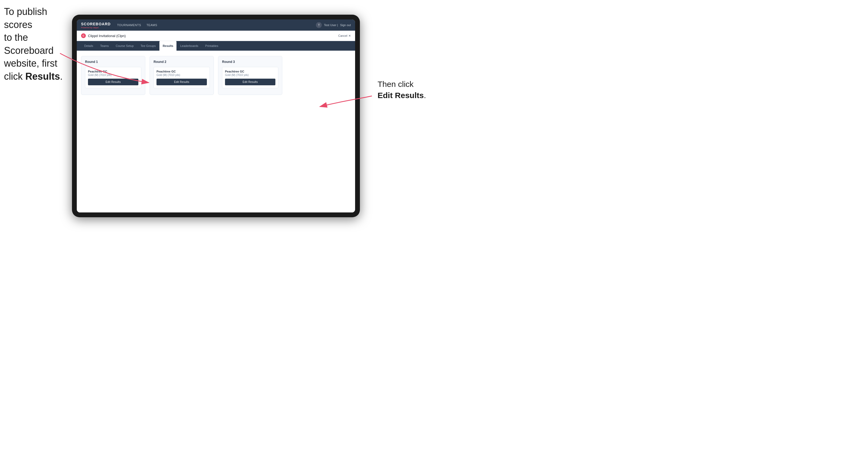 This screenshot has height=467, width=868. Describe the element at coordinates (42, 76) in the screenshot. I see `instruction-highlight-results: Results` at that location.